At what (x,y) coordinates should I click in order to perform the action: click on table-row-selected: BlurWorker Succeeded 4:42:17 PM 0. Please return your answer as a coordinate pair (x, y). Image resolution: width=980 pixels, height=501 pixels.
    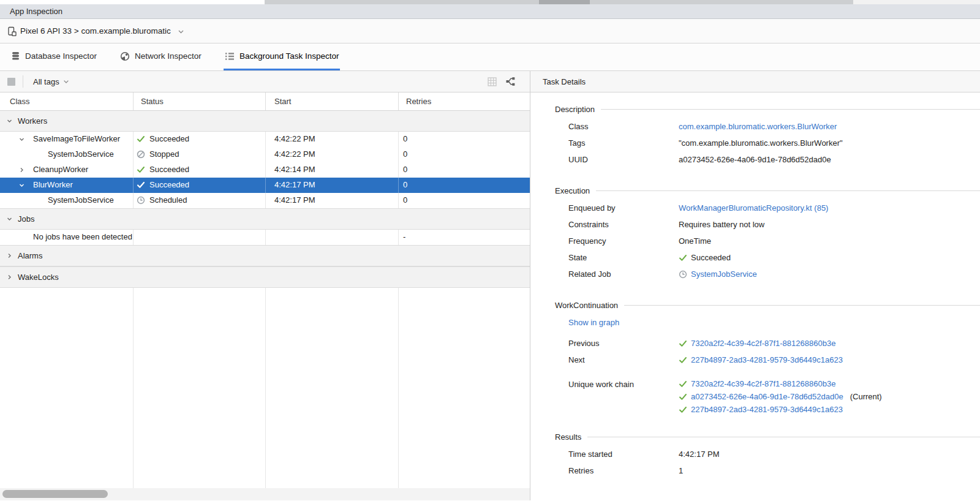
    Looking at the image, I should click on (265, 185).